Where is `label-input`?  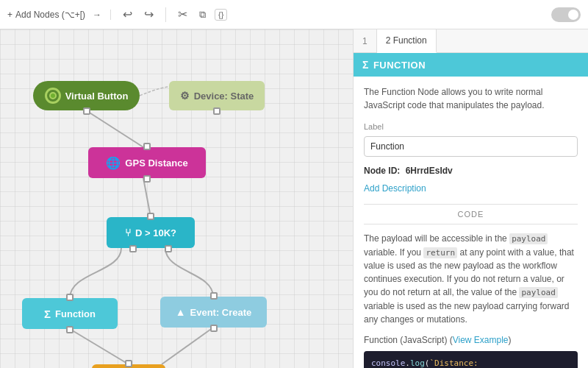
label-input is located at coordinates (470, 146).